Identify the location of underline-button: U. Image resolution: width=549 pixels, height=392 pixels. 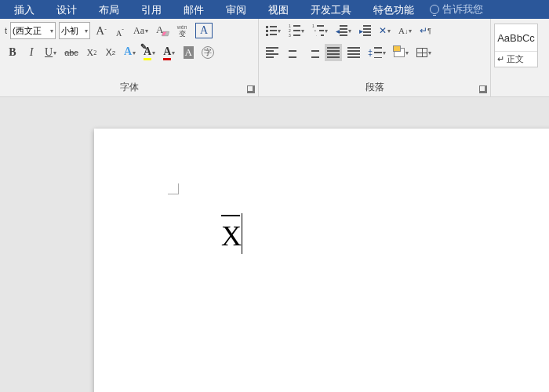
(50, 53).